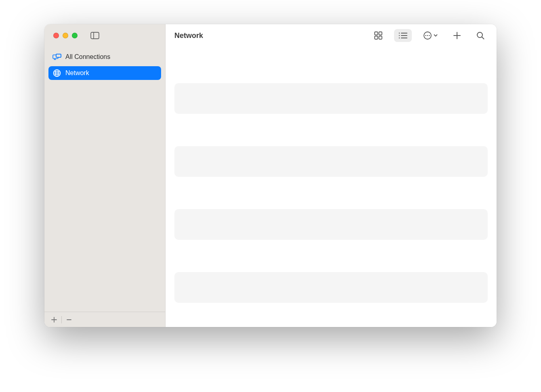 This screenshot has width=541, height=392. What do you see at coordinates (436, 36) in the screenshot?
I see `chevron-down-icon` at bounding box center [436, 36].